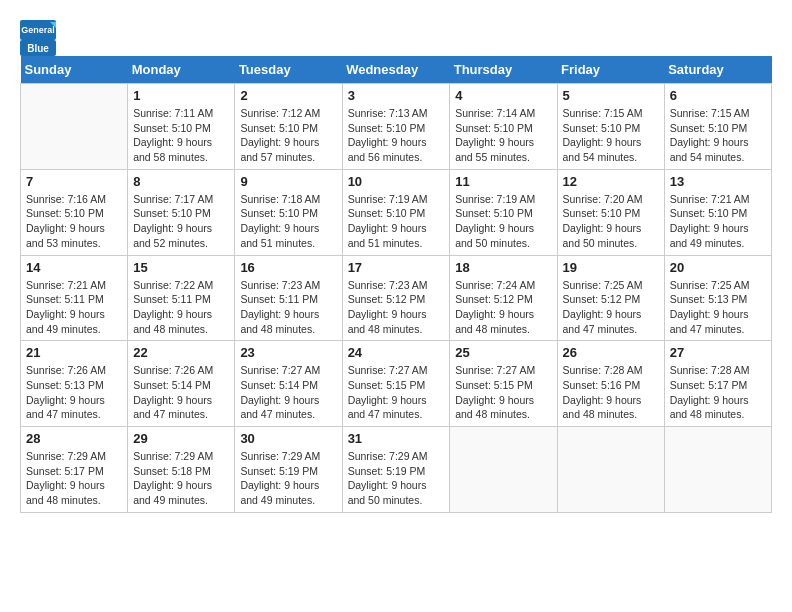  Describe the element at coordinates (182, 298) in the screenshot. I see `calendar-cell: 15Sunrise: 7:22 AM Sunset: 5:11 PM Dayli…` at that location.